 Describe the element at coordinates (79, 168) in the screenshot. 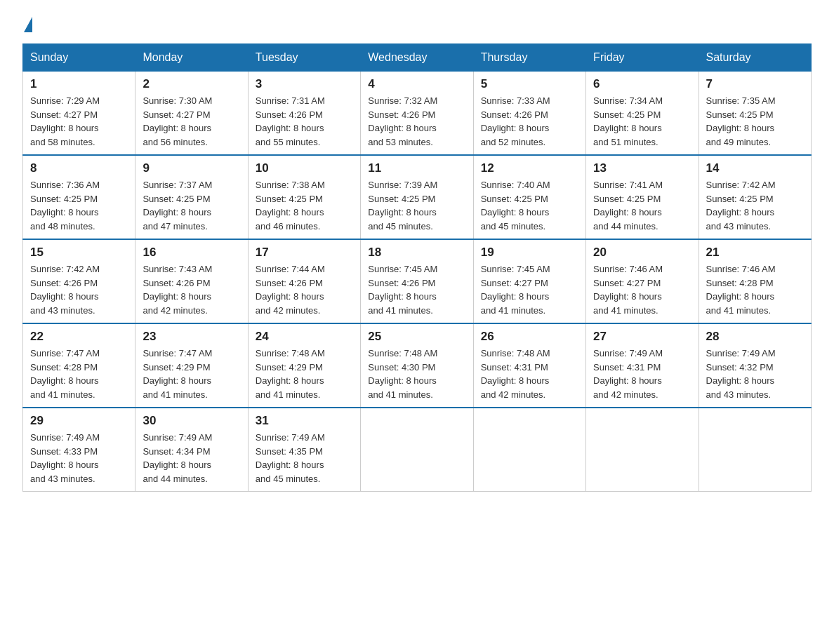

I see `day-number: 8` at that location.